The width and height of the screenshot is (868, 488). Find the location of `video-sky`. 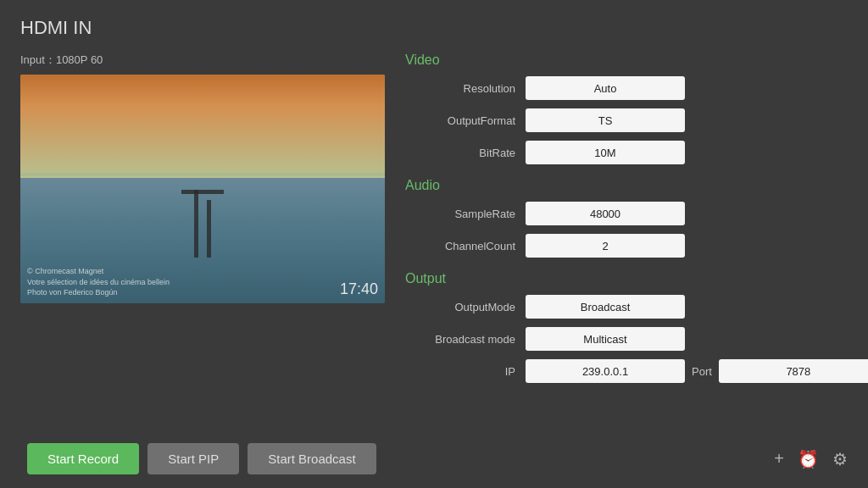

video-sky is located at coordinates (203, 126).